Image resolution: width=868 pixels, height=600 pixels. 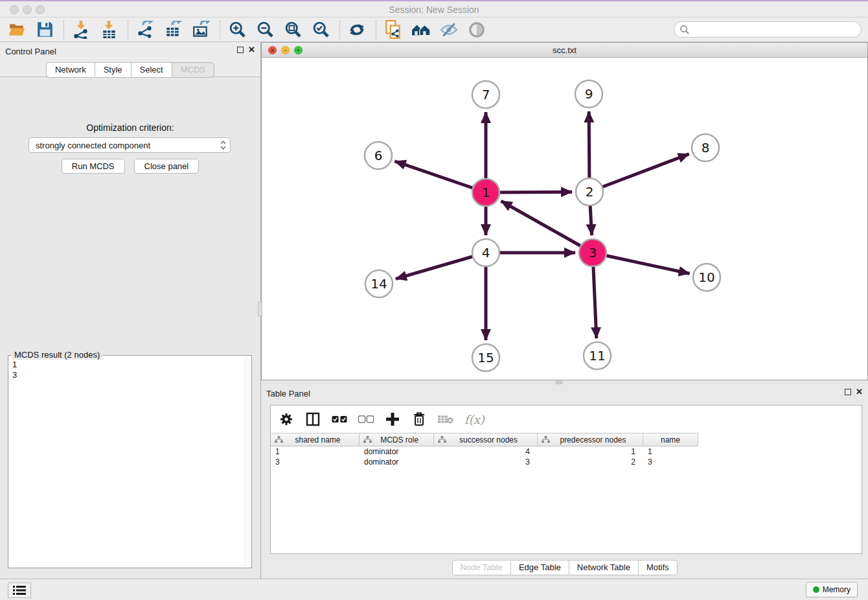 What do you see at coordinates (237, 30) in the screenshot?
I see `zoom-in-icon` at bounding box center [237, 30].